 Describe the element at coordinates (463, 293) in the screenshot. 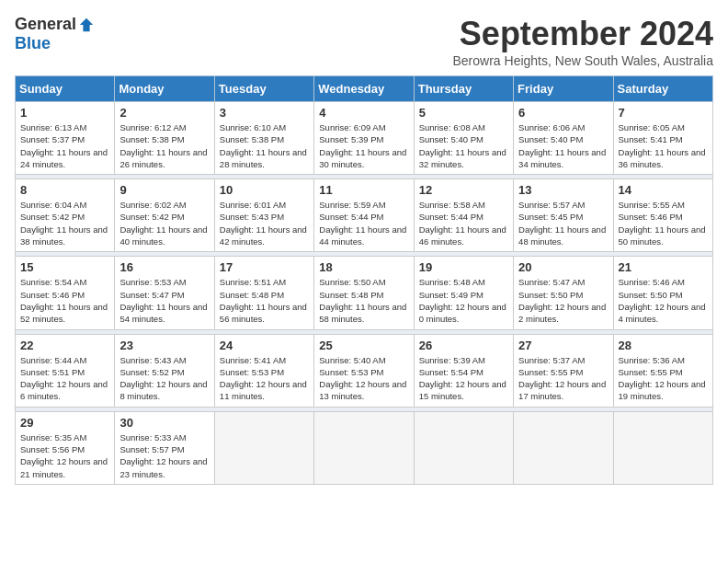

I see `calendar-cell: 19Sunrise: 5:48 AMSunset: 5:49 PMDayligh…` at that location.